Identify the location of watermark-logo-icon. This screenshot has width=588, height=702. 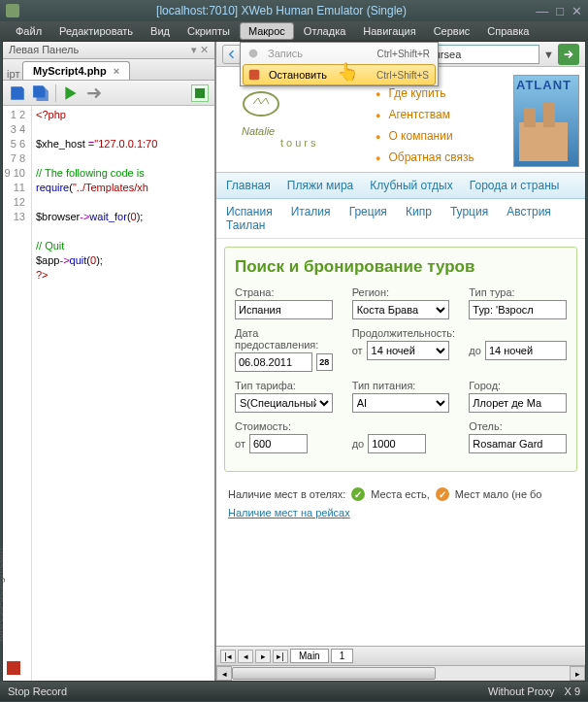
(14, 668).